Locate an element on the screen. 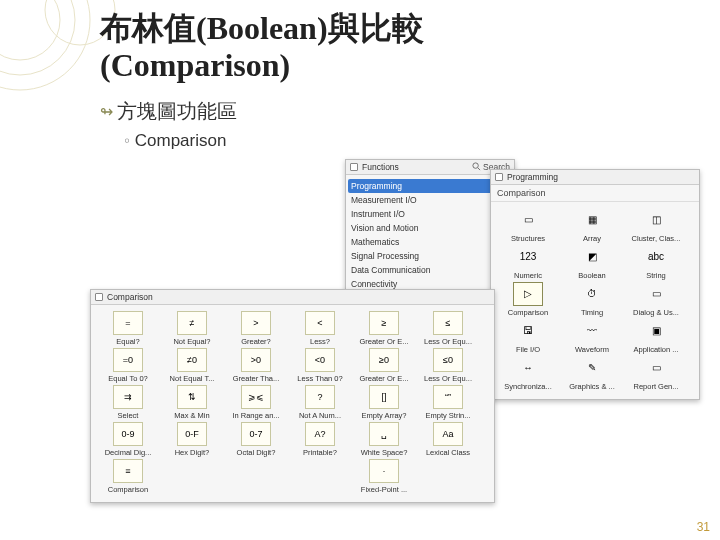 This screenshot has height=540, width=720. palette-item: ⇅Max & Min is located at coordinates (192, 402).